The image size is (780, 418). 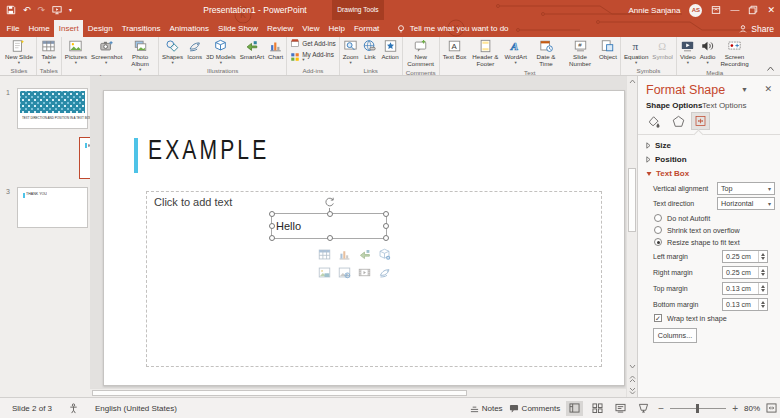 I want to click on resize-handle-ne, so click(x=386, y=214).